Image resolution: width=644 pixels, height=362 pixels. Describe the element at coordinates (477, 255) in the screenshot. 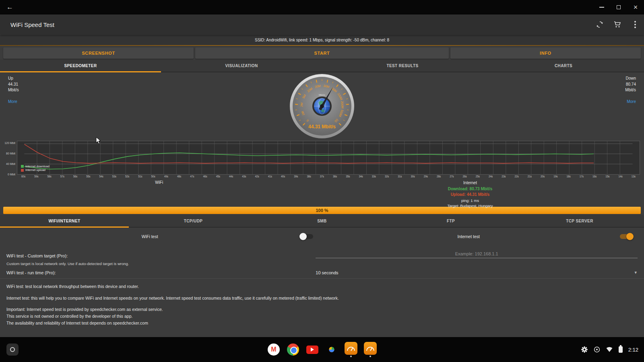

I see `custom-target-input` at that location.